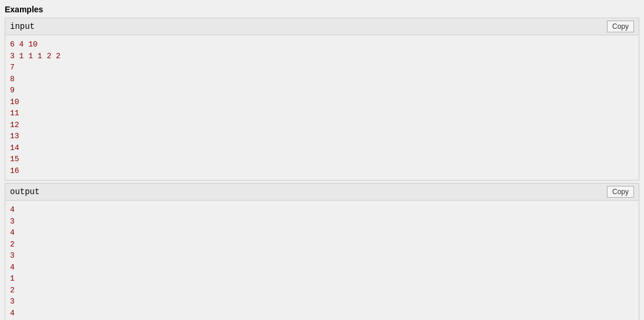 This screenshot has width=644, height=320. I want to click on input-copy-button: Copy, so click(620, 26).